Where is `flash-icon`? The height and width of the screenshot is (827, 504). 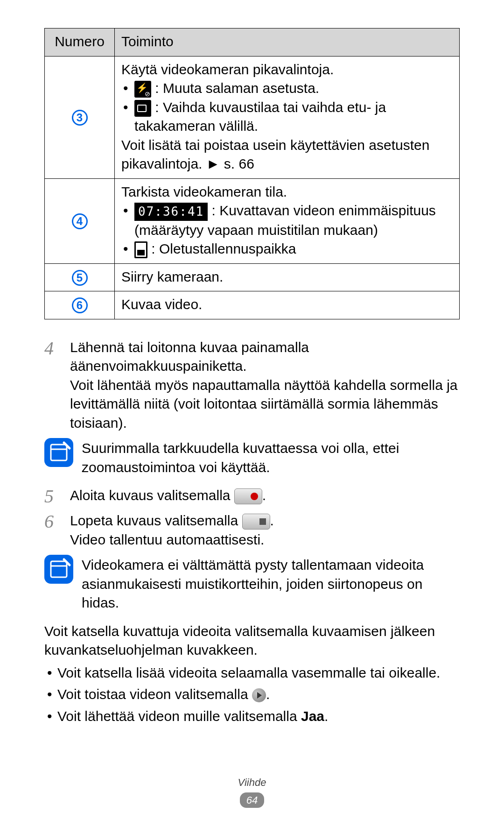 flash-icon is located at coordinates (143, 89).